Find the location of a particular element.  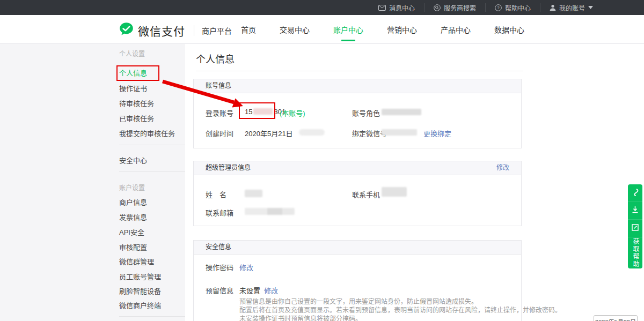

topbar: 消息中心 服务商搜索 ? 帮助中心 我的账号 is located at coordinates (322, 8).